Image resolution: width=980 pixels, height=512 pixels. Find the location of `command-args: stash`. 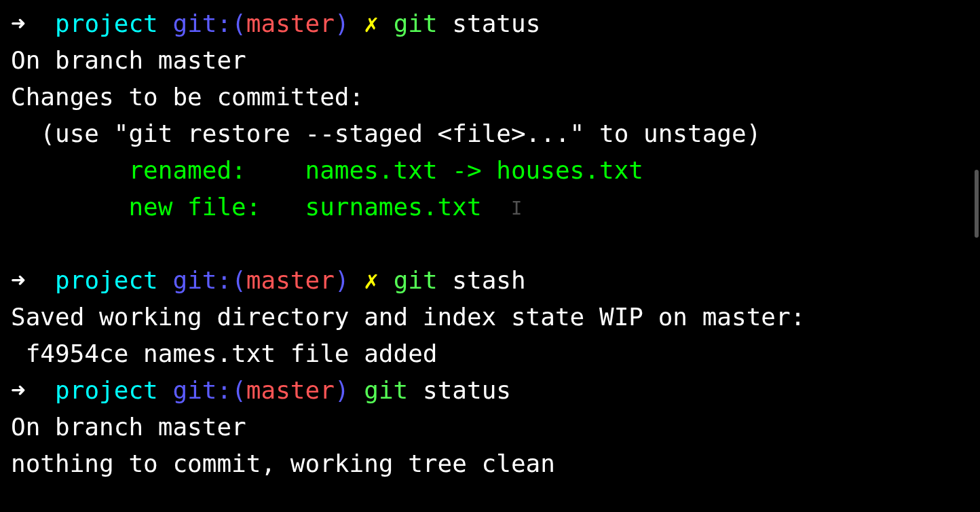

command-args: stash is located at coordinates (489, 280).